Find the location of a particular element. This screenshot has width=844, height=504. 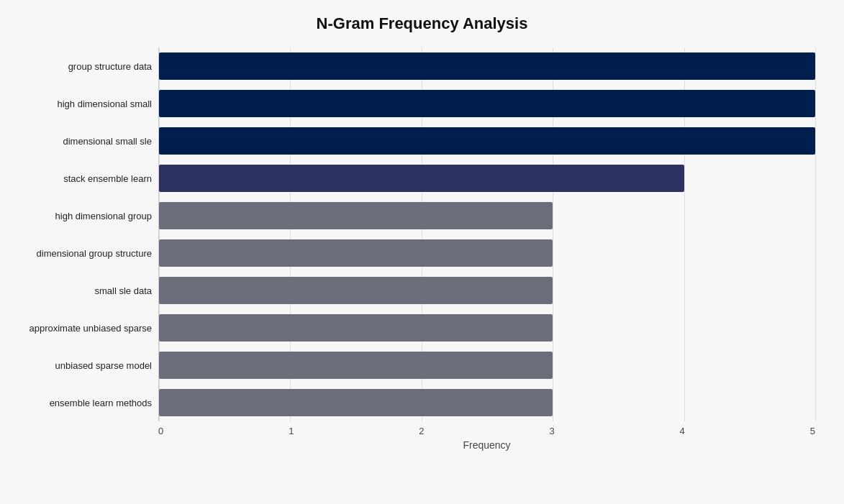

x-ticks: 012345 is located at coordinates (486, 431).